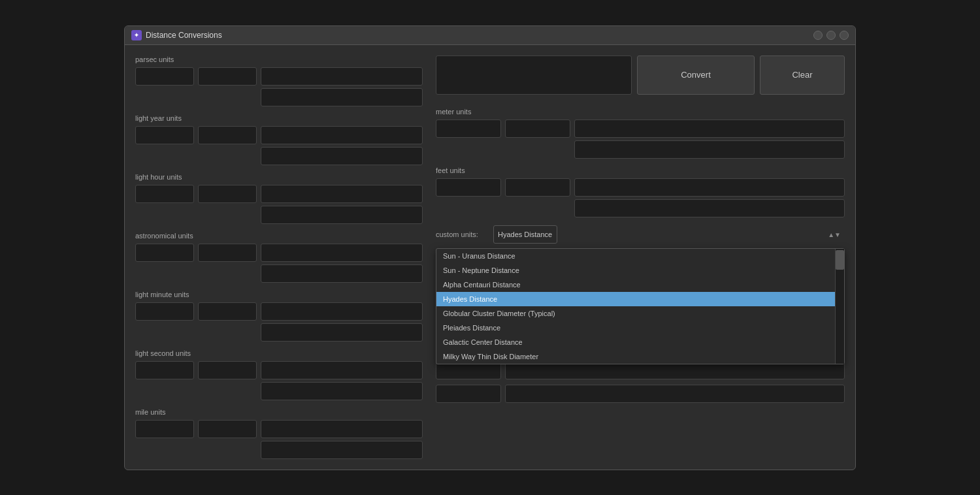 This screenshot has width=980, height=495. I want to click on titlebar-left: ✦ Distance Conversions, so click(176, 35).